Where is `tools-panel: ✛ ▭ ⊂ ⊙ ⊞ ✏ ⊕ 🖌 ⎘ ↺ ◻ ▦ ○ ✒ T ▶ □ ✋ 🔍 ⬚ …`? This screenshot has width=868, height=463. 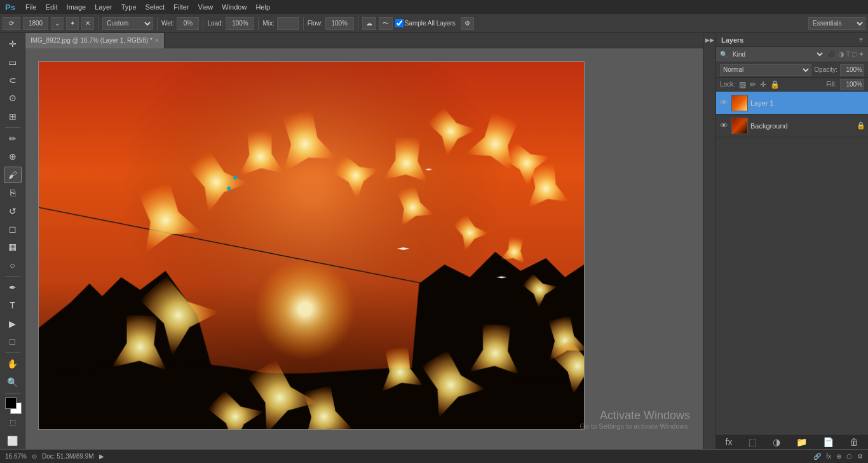 tools-panel: ✛ ▭ ⊂ ⊙ ⊞ ✏ ⊕ 🖌 ⎘ ↺ ◻ ▦ ○ ✒ T ▶ □ ✋ 🔍 ⬚ … is located at coordinates (13, 241).